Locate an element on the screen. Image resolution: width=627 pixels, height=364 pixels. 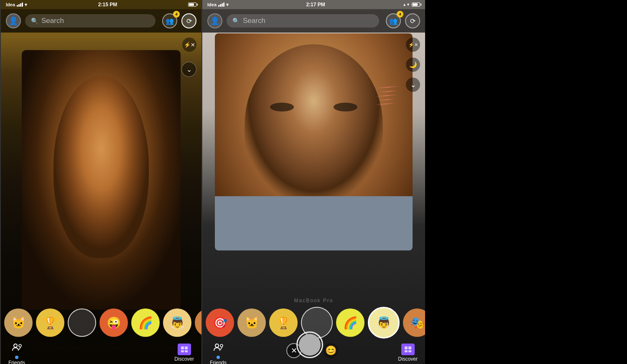
filter-item-p2-6: 🎭 is located at coordinates (414, 323).